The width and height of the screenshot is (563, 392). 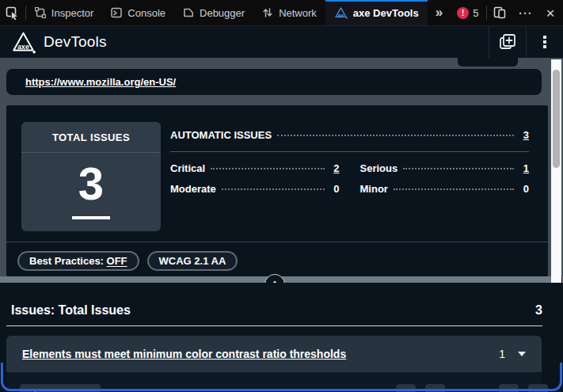 What do you see at coordinates (500, 13) in the screenshot?
I see `responsive-design-mode-icon` at bounding box center [500, 13].